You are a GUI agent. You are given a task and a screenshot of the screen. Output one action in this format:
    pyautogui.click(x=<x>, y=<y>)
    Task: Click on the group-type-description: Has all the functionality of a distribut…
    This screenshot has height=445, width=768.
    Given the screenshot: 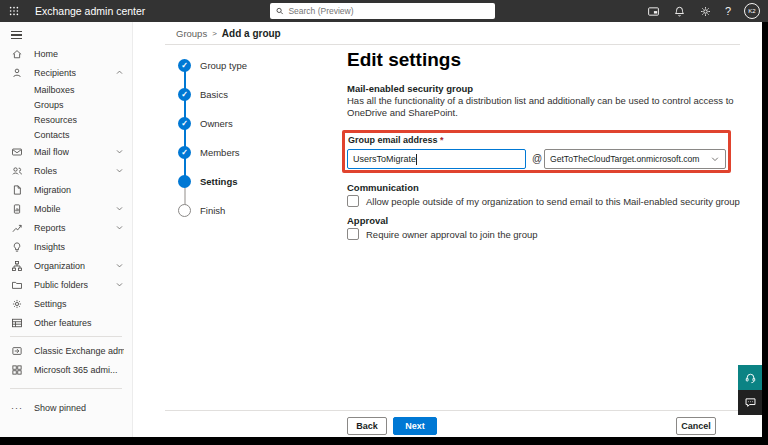 What is the action you would take?
    pyautogui.click(x=544, y=106)
    